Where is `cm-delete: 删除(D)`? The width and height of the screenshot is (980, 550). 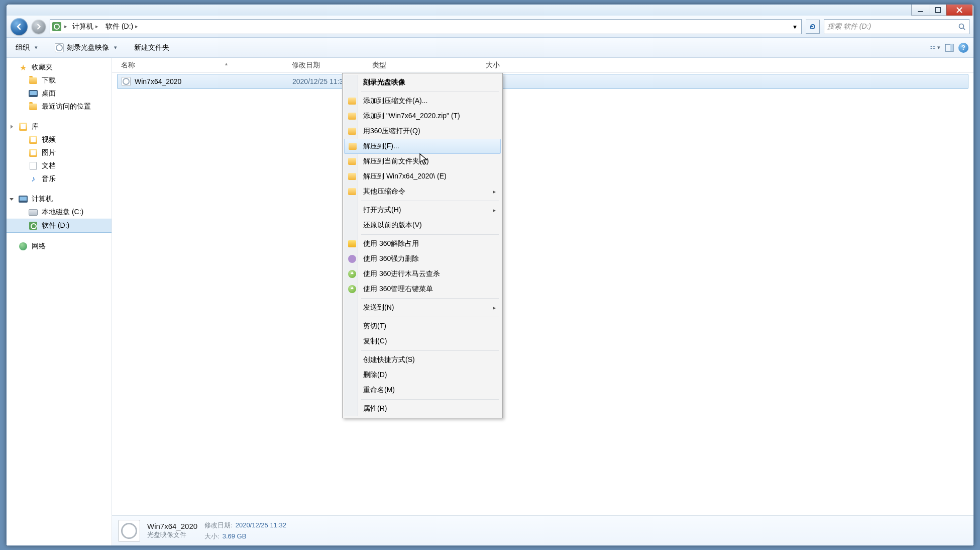 cm-delete: 删除(D) is located at coordinates (422, 375).